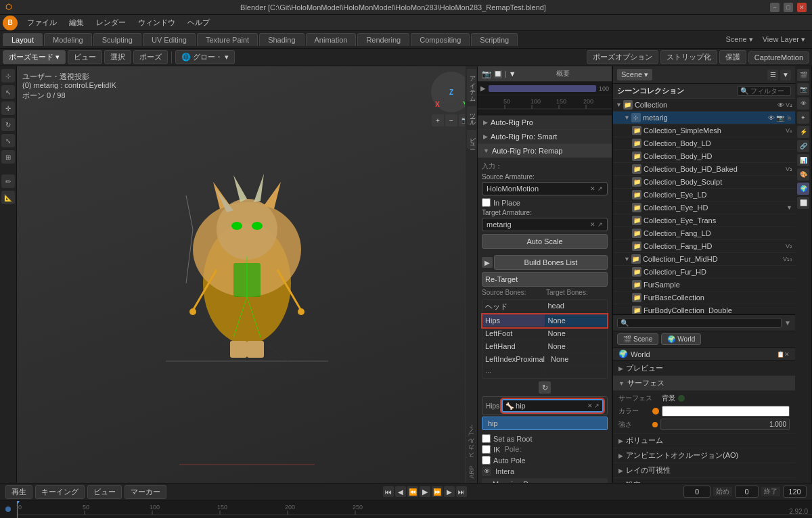 Image resolution: width=812 pixels, height=518 pixels. Describe the element at coordinates (440, 39) in the screenshot. I see `tab-compositing: Compositing` at that location.